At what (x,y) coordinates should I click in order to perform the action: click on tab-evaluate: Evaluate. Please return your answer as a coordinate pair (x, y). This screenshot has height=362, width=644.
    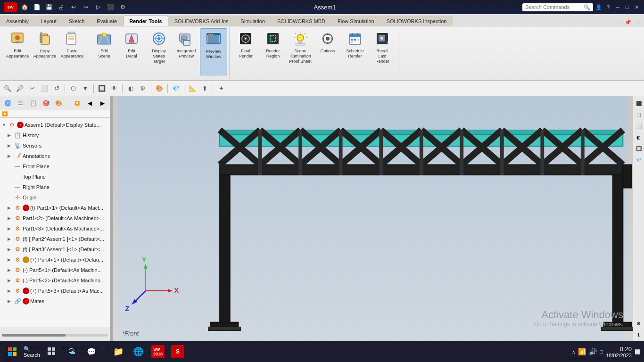
    Looking at the image, I should click on (107, 21).